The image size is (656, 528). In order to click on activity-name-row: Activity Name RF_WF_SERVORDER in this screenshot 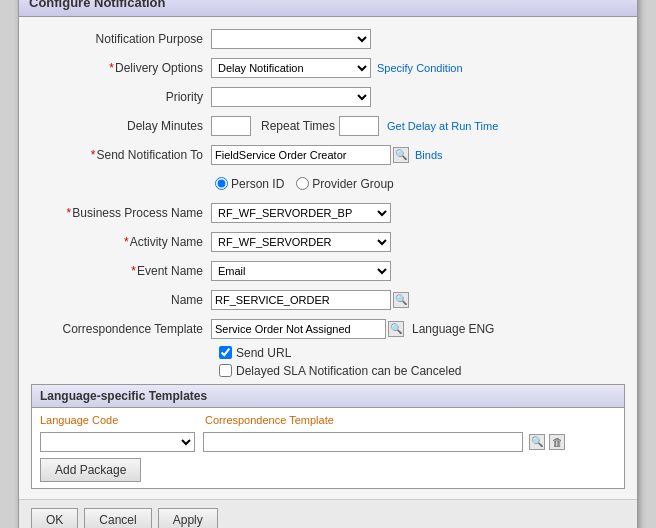, I will do `click(328, 242)`.